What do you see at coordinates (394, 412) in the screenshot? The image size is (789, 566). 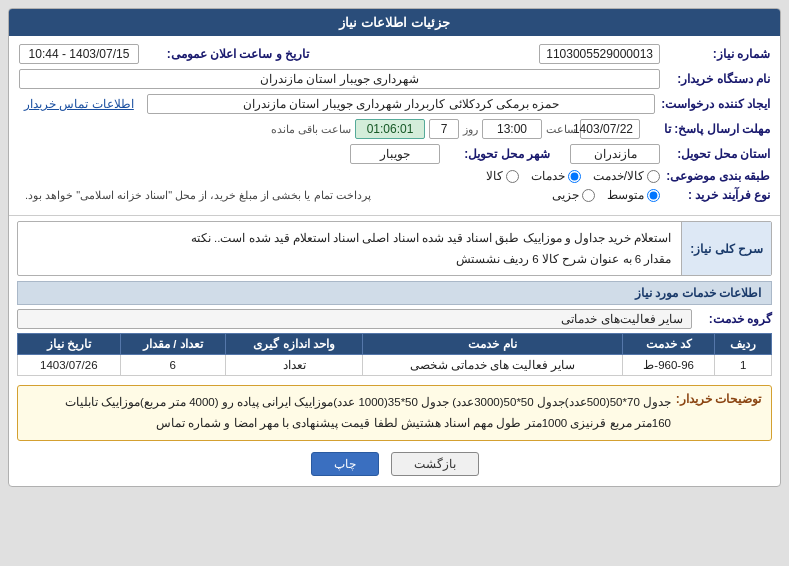 I see `tawzih-row: توضیحات خریدار: جدول 70*50(500عدد)جدول 5…` at bounding box center [394, 412].